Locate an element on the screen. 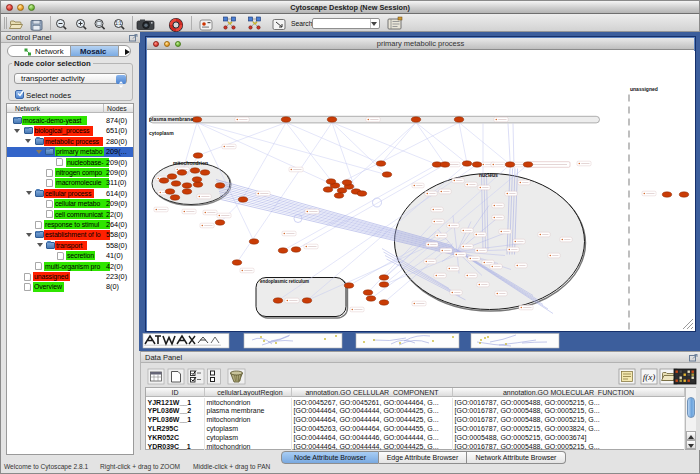 The image size is (700, 474). svg-text: cytoplasm is located at coordinates (162, 133).